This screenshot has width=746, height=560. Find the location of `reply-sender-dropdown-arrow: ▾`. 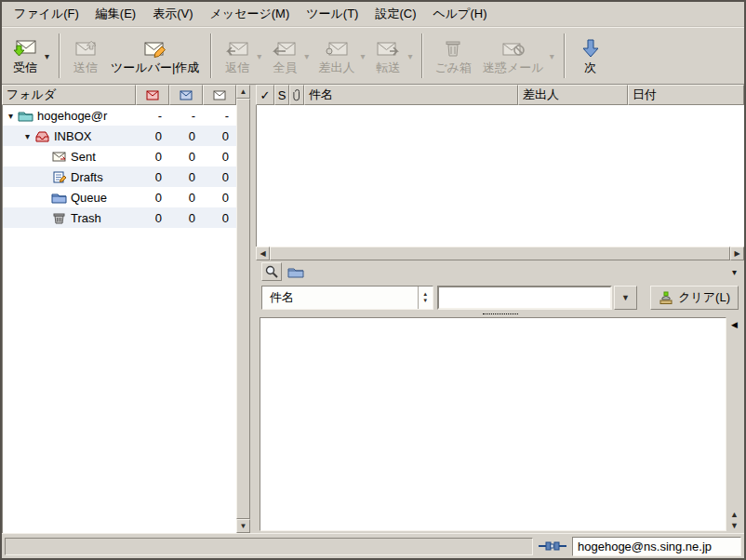

reply-sender-dropdown-arrow: ▾ is located at coordinates (365, 56).